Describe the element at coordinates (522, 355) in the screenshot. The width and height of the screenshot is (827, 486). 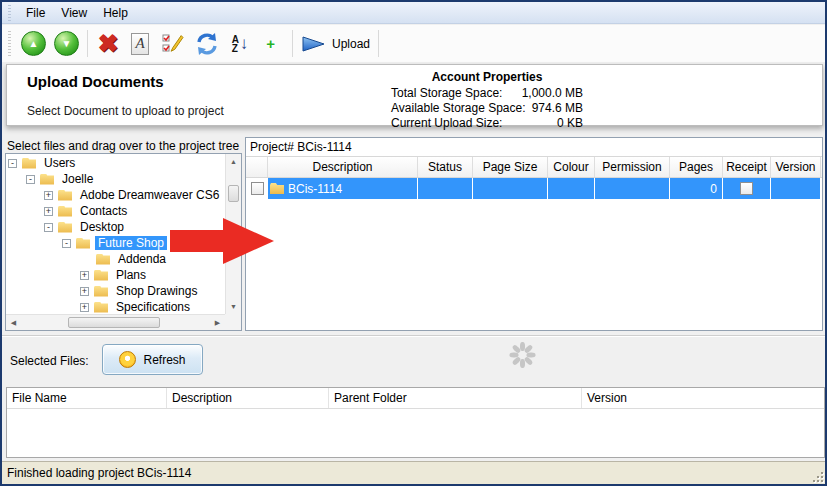
I see `loading-spinner-icon` at that location.